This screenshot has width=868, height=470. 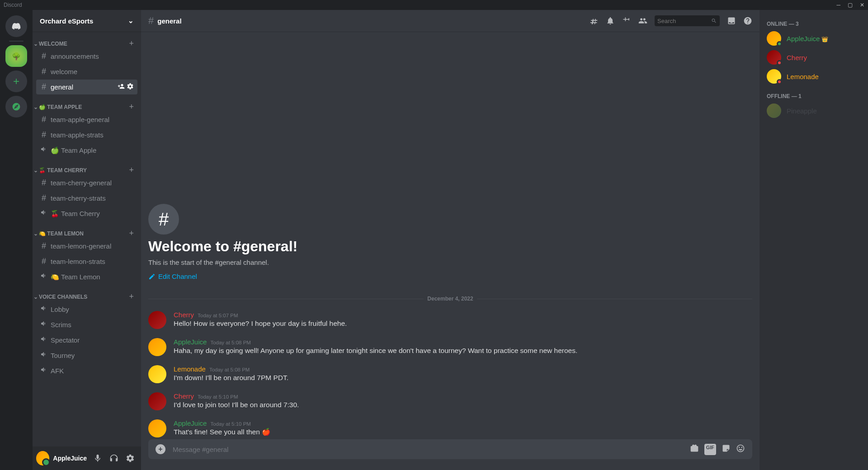 I want to click on member-item: AppleJuice👑, so click(x=814, y=38).